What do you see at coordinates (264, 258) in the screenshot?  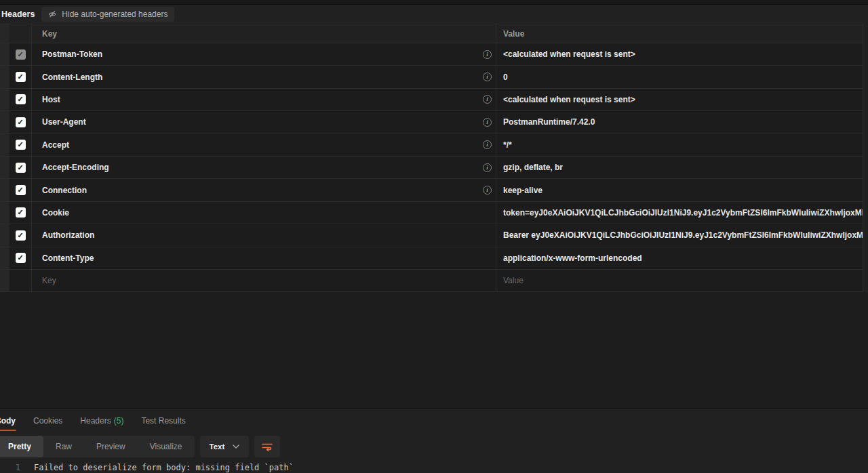 I see `key-cell: Content-Type` at bounding box center [264, 258].